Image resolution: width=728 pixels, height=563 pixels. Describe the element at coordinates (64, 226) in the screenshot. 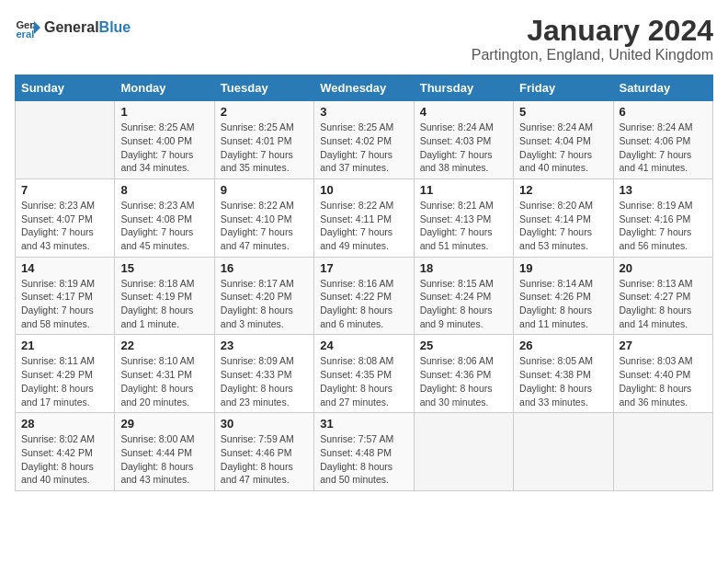

I see `cell-info: Sunrise: 8:23 AMSunset: 4:07 PMDaylight:…` at that location.